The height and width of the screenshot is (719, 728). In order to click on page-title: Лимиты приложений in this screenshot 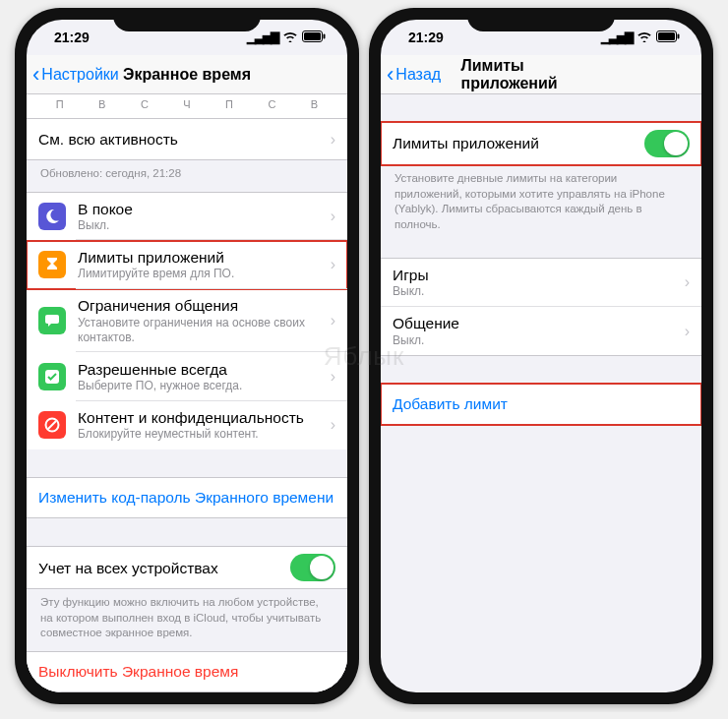, I will do `click(541, 75)`.